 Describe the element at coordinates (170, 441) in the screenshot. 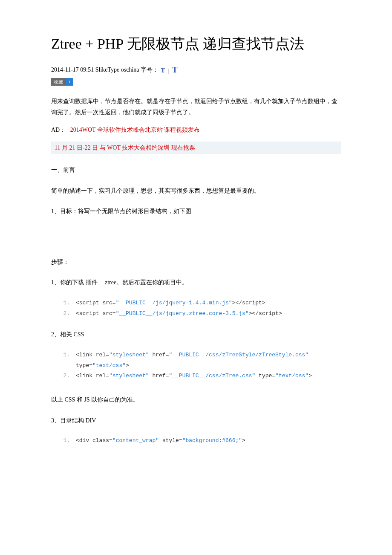

I see `code-text: style=` at that location.